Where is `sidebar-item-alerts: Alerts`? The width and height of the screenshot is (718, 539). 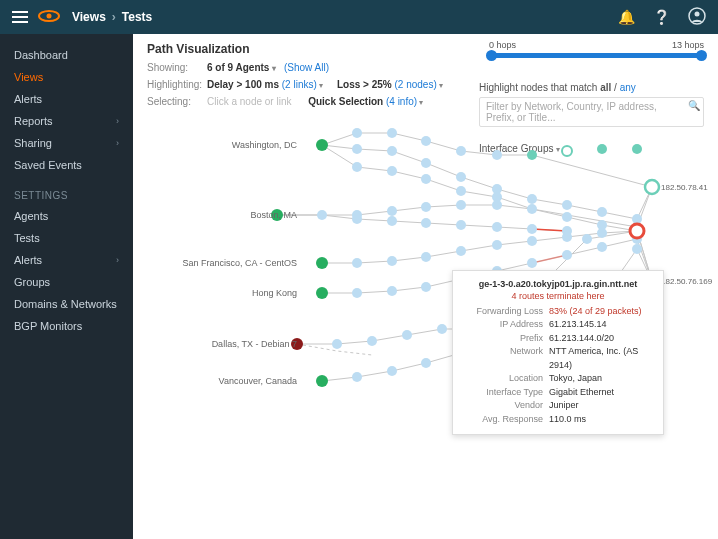
sidebar-item-alerts: Alerts is located at coordinates (66, 99).